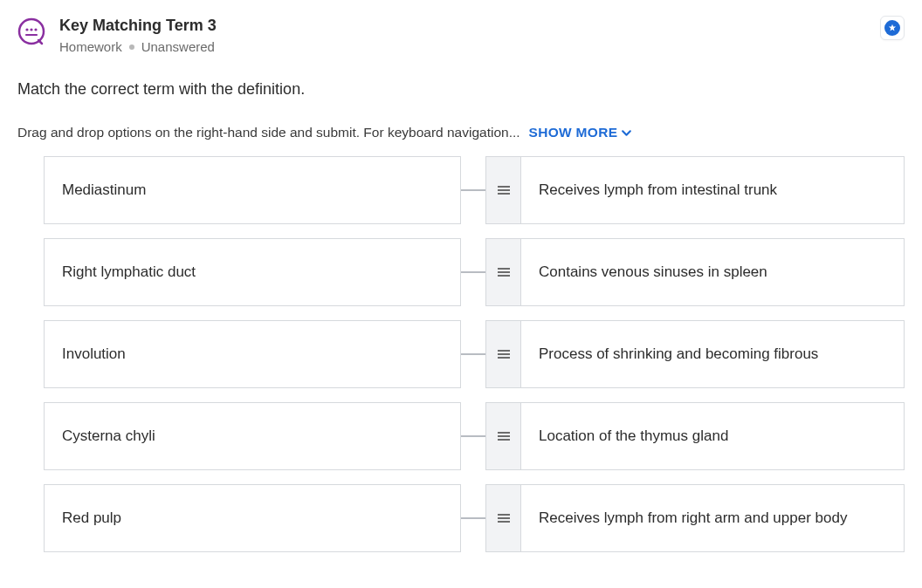 The image size is (922, 588). What do you see at coordinates (132, 47) in the screenshot?
I see `meta-separator-icon` at bounding box center [132, 47].